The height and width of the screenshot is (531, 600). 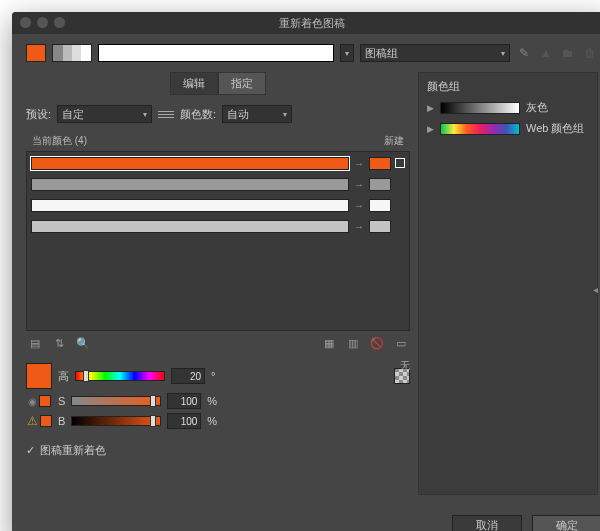 What do you see at coordinates (218, 141) in the screenshot?
I see `list-header: 当前颜色 (4) 新建` at bounding box center [218, 141].